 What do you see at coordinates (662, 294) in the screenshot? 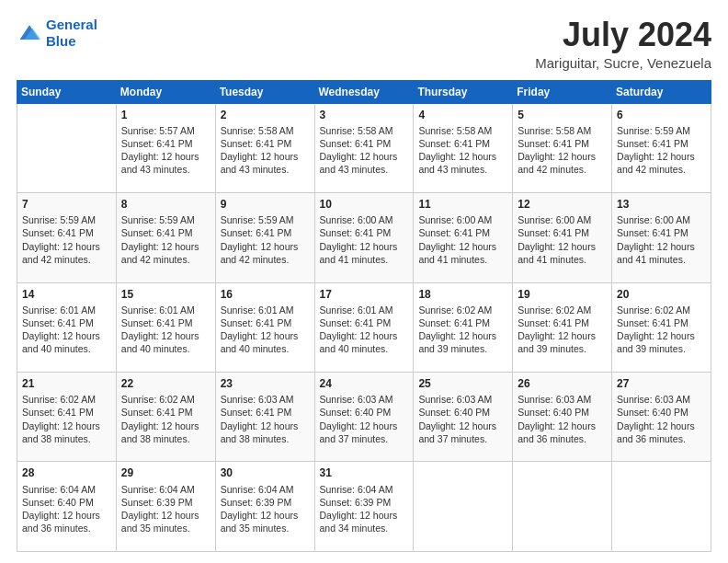
I see `day-number: 20` at bounding box center [662, 294].